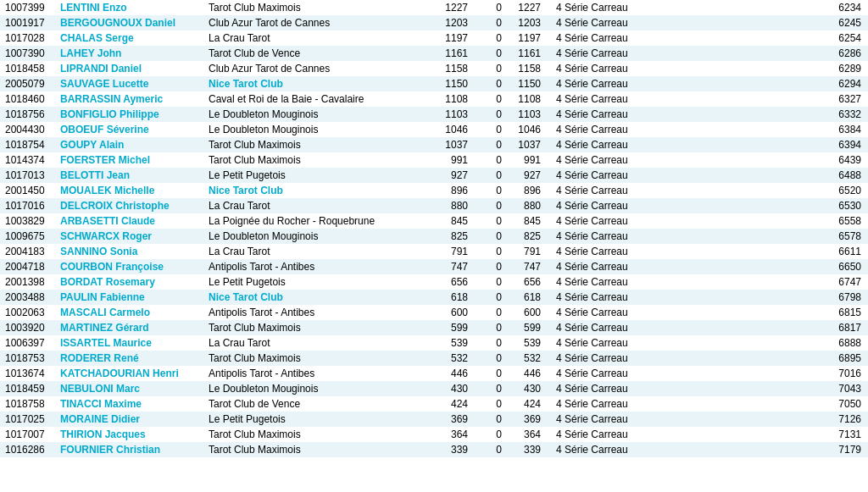  Describe the element at coordinates (434, 373) in the screenshot. I see `table-row: 1013674KATCHADOURIAN HenriAntipolis Taro…` at that location.